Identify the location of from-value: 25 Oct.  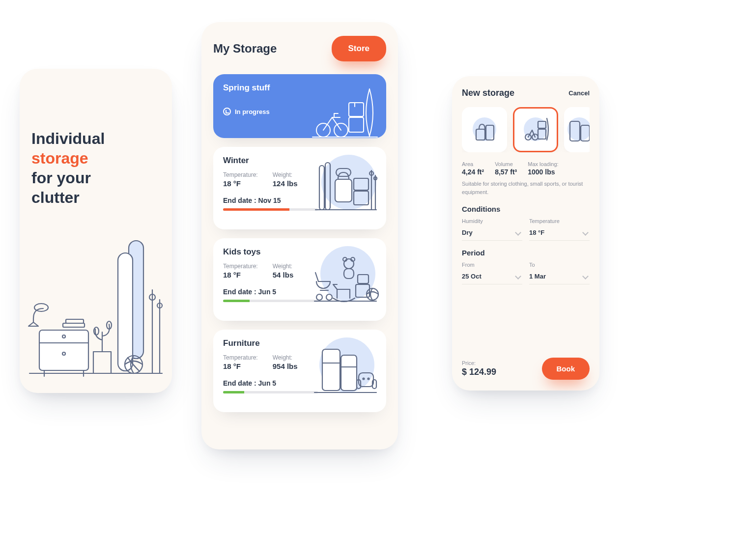
(472, 276).